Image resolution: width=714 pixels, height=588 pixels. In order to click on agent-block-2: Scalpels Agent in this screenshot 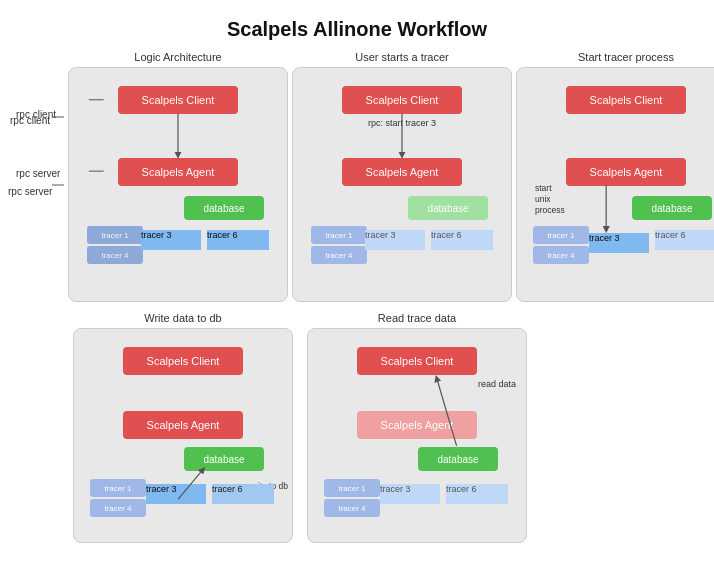, I will do `click(402, 172)`.